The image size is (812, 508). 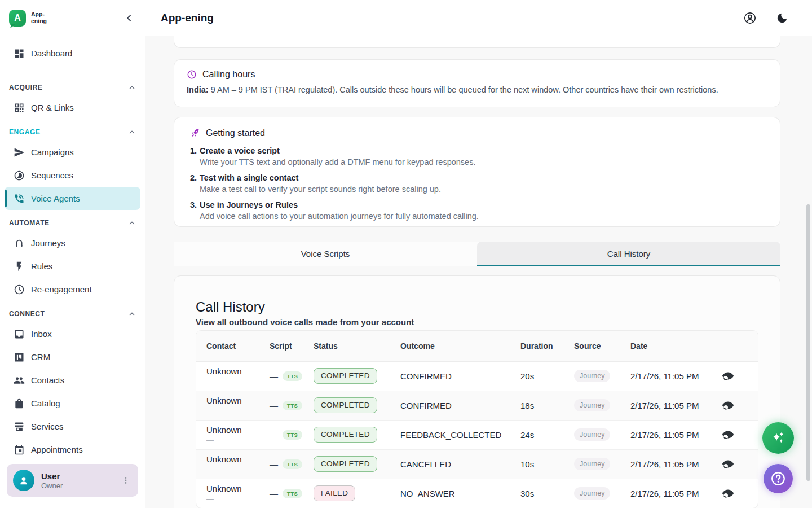 I want to click on scrolled-card-remnant, so click(x=477, y=42).